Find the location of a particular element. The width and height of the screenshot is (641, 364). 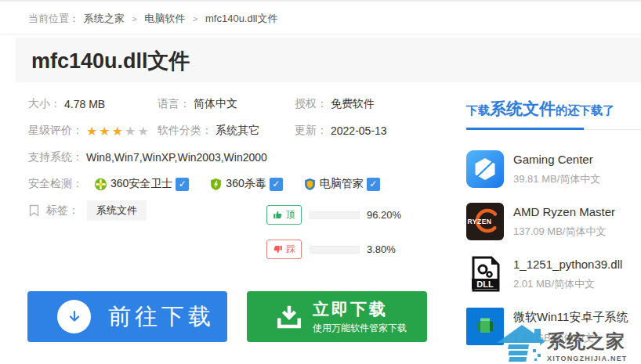

language-label: 语言： is located at coordinates (174, 104).